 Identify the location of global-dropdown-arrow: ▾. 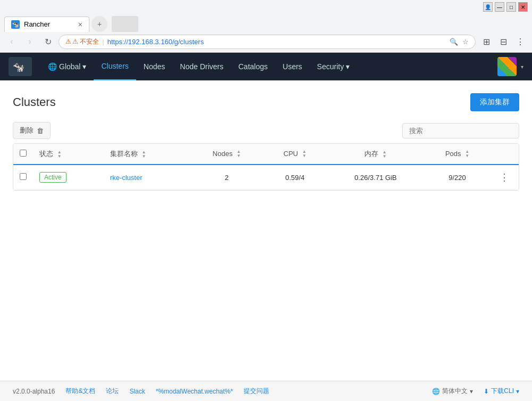
(84, 67).